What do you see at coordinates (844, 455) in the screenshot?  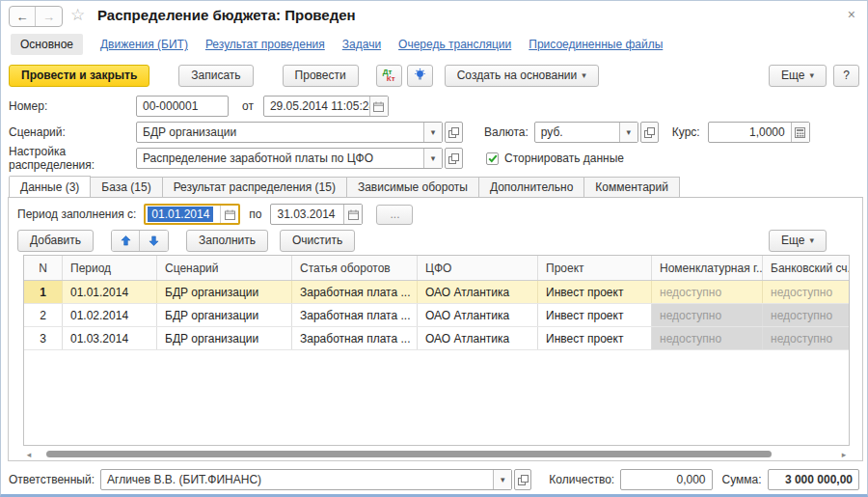 I see `scroll-right-icon: ▸` at bounding box center [844, 455].